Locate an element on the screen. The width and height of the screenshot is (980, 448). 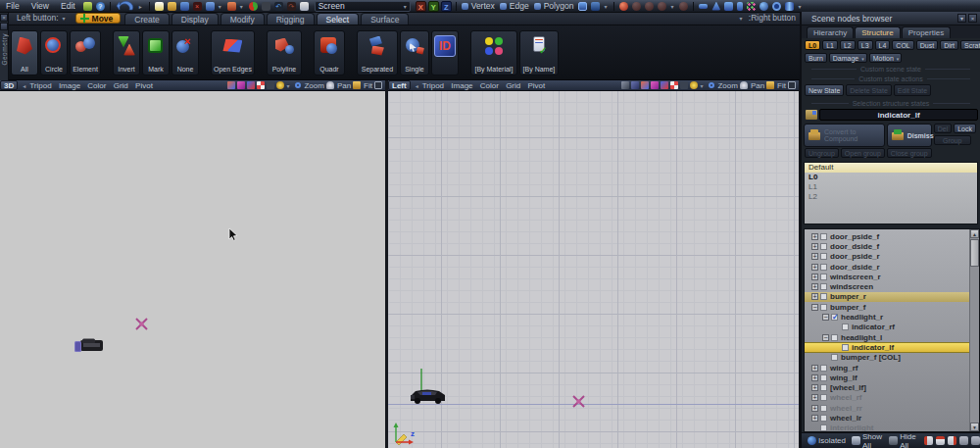
list-item: L0 is located at coordinates (891, 177).